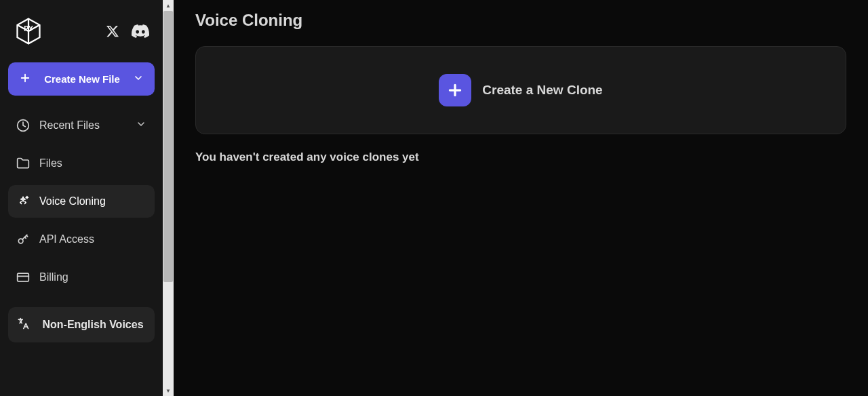 This screenshot has height=396, width=868. What do you see at coordinates (168, 5) in the screenshot?
I see `scroll-up-arrow: ▲` at bounding box center [168, 5].